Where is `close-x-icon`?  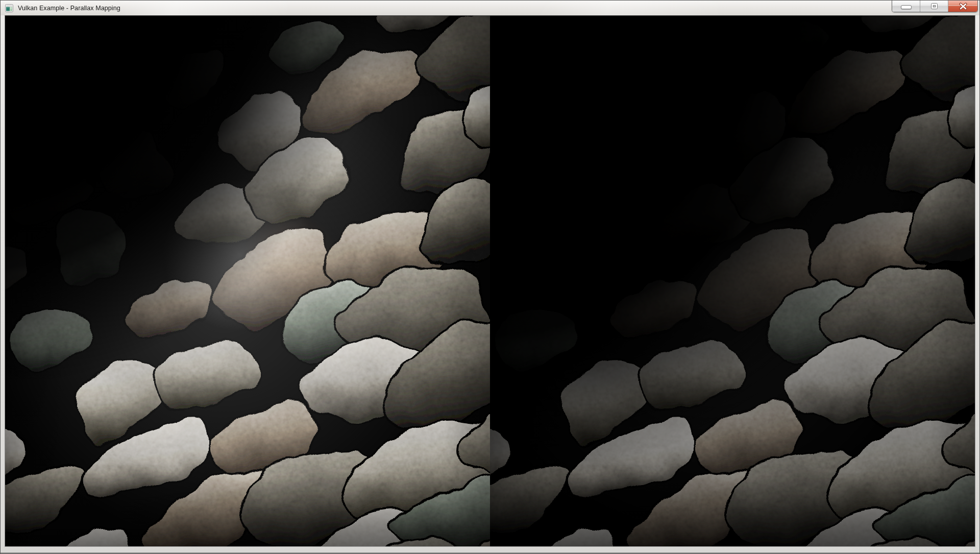 close-x-icon is located at coordinates (963, 6).